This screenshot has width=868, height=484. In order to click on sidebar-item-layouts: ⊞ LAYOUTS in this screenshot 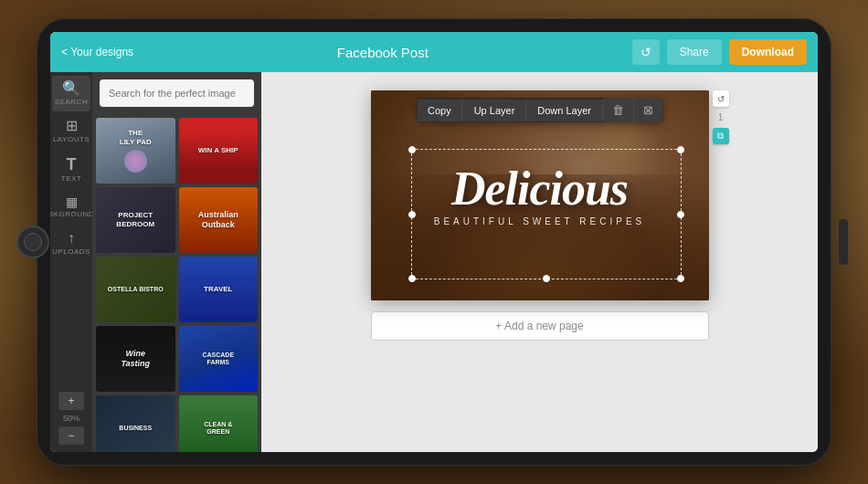, I will do `click(71, 132)`.